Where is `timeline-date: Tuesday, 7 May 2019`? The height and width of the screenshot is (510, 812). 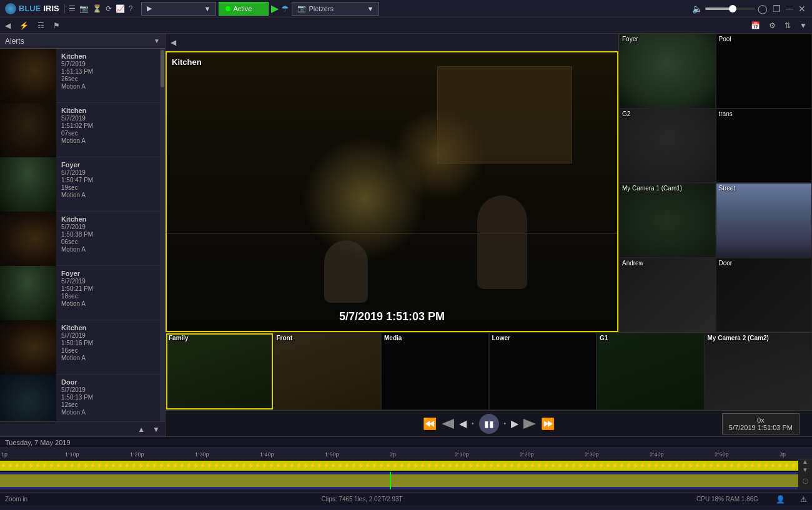
timeline-date: Tuesday, 7 May 2019 is located at coordinates (37, 443).